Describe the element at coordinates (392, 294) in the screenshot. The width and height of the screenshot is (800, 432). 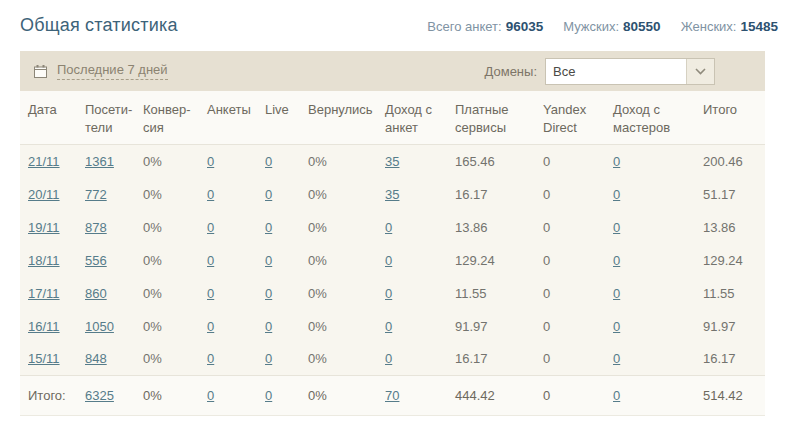
I see `table-row: 17/118600%000%011.550011.55` at that location.